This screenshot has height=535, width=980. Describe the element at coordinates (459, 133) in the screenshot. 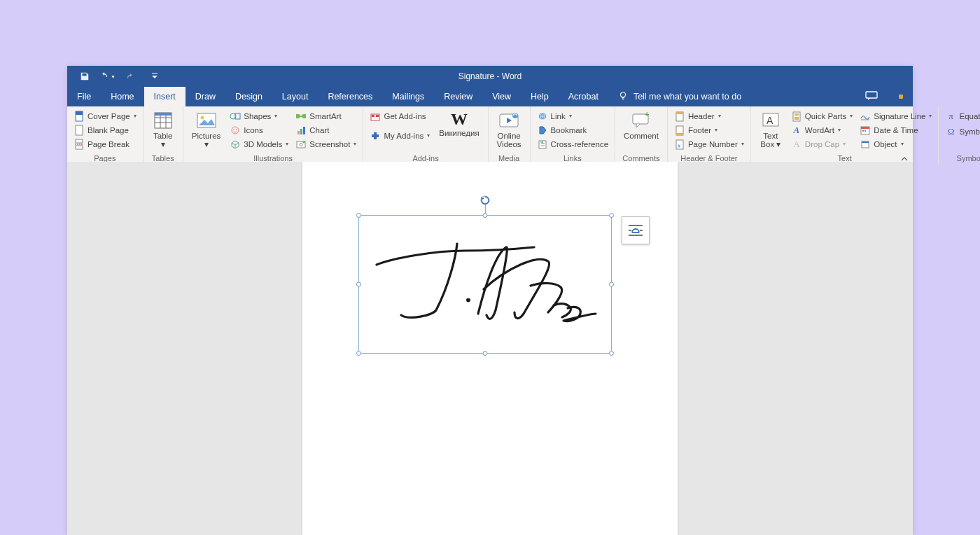

I see `label: Википедия` at that location.